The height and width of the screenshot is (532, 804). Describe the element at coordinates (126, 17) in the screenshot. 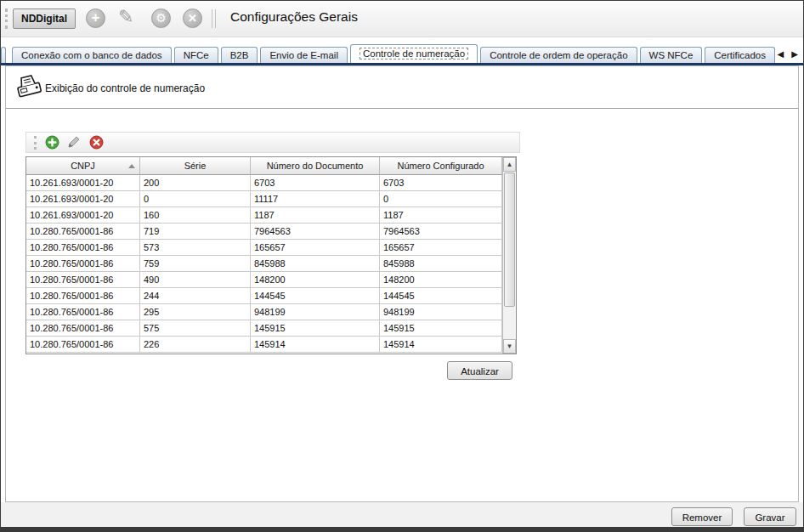

I see `pencil-icon: ✎` at that location.